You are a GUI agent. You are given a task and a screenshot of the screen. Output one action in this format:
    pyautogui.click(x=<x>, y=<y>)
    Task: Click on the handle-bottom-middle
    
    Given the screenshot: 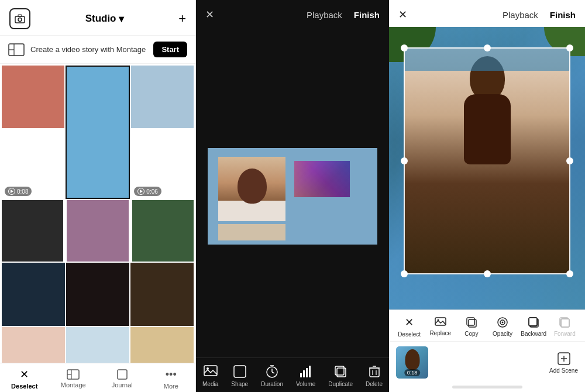 What is the action you would take?
    pyautogui.click(x=487, y=274)
    